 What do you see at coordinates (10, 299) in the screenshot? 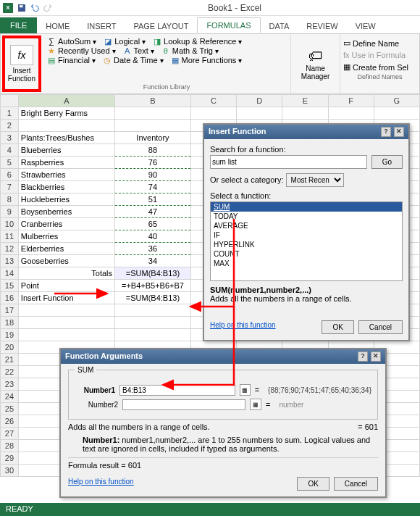
I see `row-header: 16` at bounding box center [10, 299].